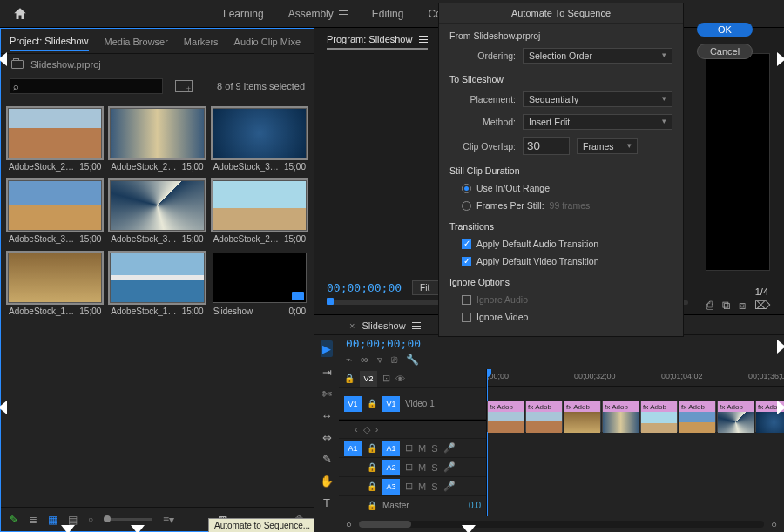 Image resolution: width=784 pixels, height=532 pixels. What do you see at coordinates (391, 468) in the screenshot?
I see `a2-target: A2` at bounding box center [391, 468].